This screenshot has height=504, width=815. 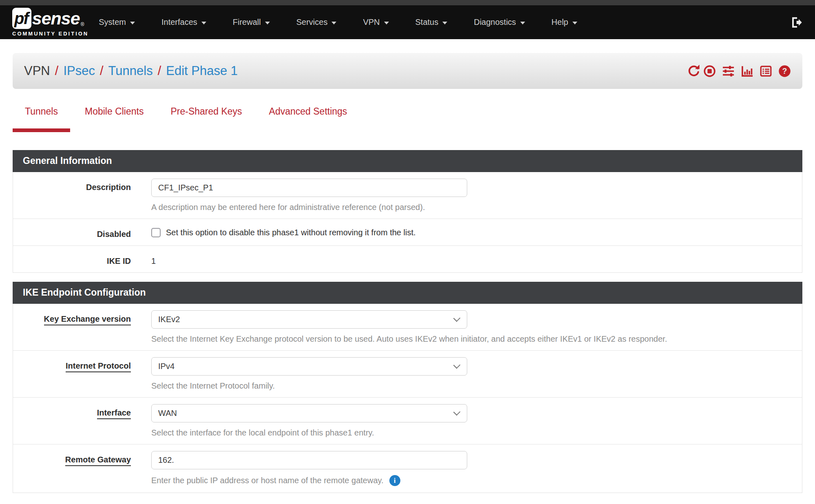 What do you see at coordinates (728, 71) in the screenshot?
I see `sliders-icon` at bounding box center [728, 71].